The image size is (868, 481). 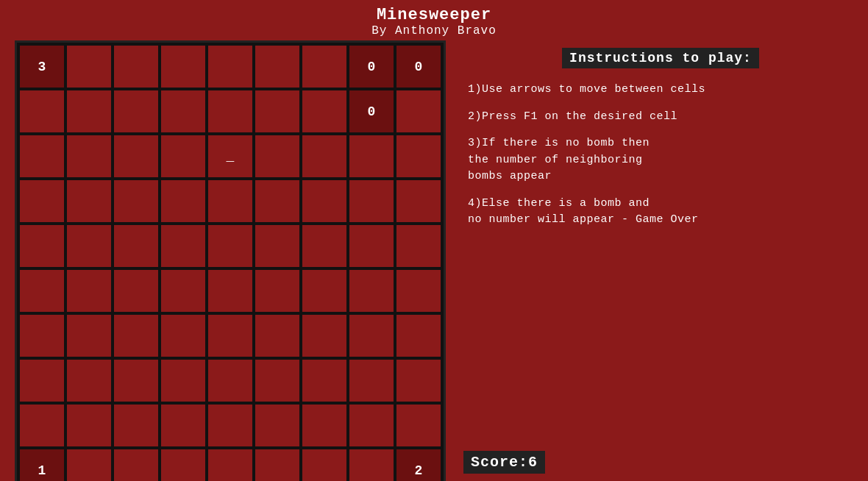 What do you see at coordinates (505, 462) in the screenshot?
I see `score-label: Score:6` at bounding box center [505, 462].